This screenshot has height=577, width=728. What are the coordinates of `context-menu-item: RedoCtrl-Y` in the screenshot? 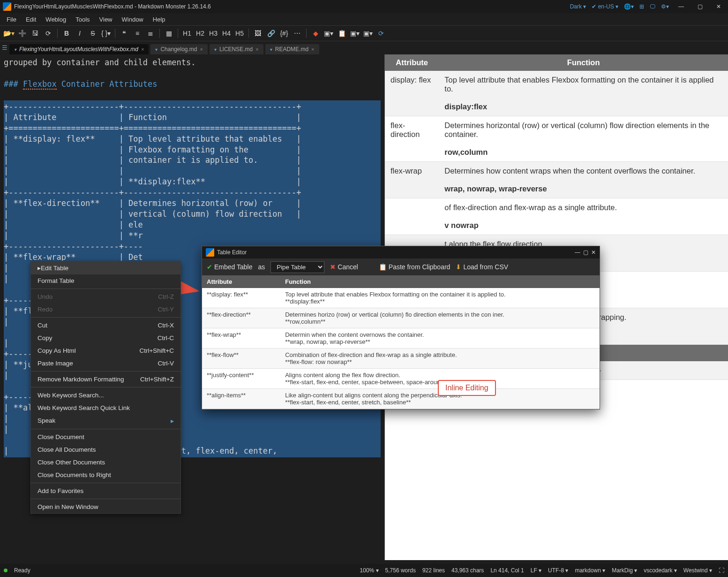 It's located at (106, 310).